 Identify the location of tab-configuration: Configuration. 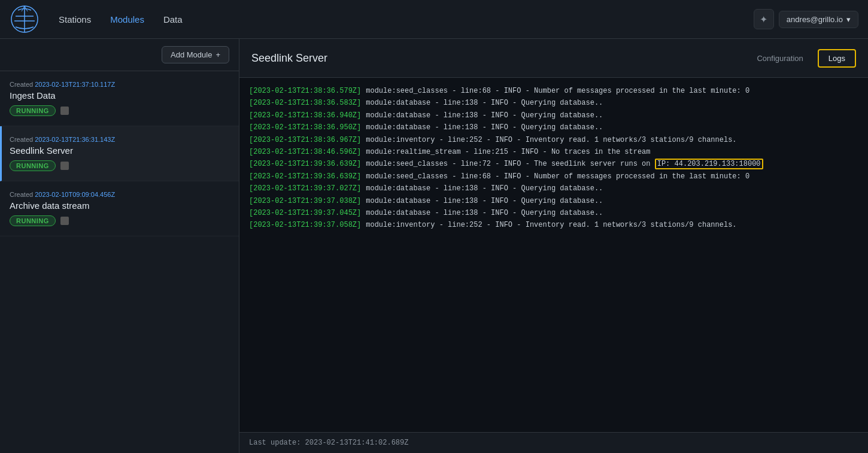
(779, 59).